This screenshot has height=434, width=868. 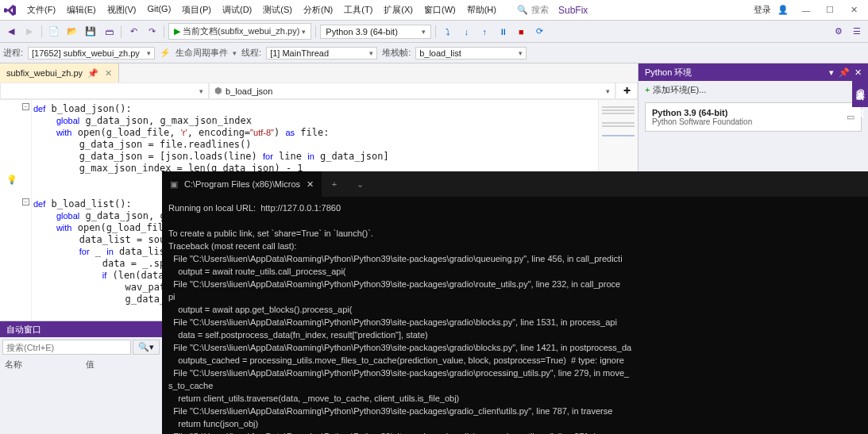 What do you see at coordinates (521, 32) in the screenshot?
I see `stop-icon: ■` at bounding box center [521, 32].